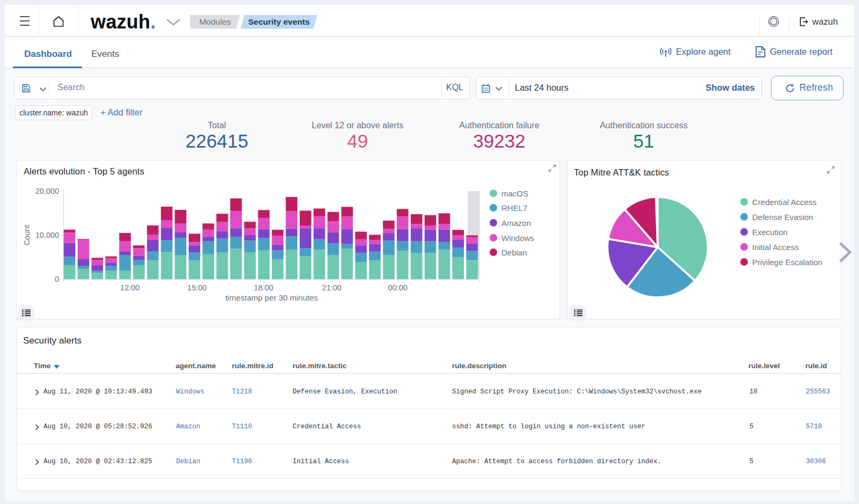 The width and height of the screenshot is (859, 504). What do you see at coordinates (130, 288) in the screenshot?
I see `svg-text: 12:00` at bounding box center [130, 288].